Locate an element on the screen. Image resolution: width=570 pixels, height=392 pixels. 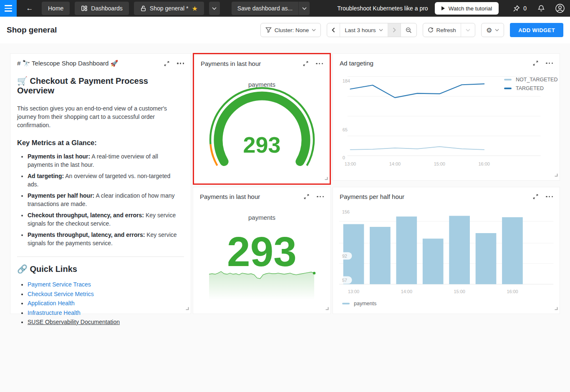
save-dashboard-chevron-icon is located at coordinates (304, 8).